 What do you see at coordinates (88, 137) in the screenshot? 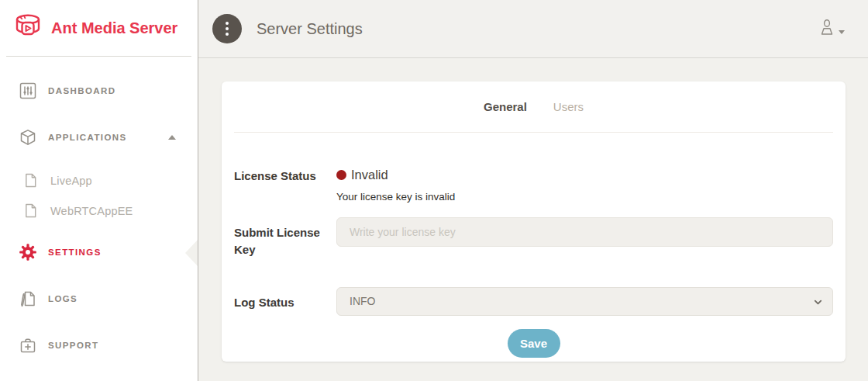
I see `sidebar-item-label: APPLICATIONS` at bounding box center [88, 137].